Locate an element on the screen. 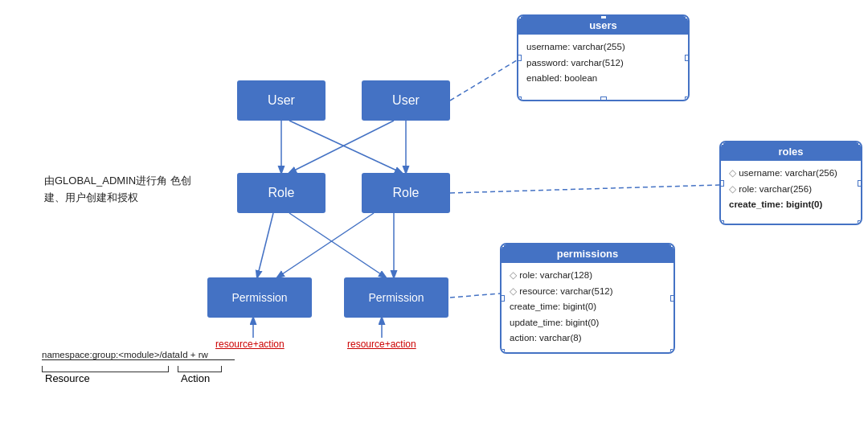 Image resolution: width=868 pixels, height=427 pixels. permissions-table-box: permissions role: varchar(128) resource:… is located at coordinates (588, 298).